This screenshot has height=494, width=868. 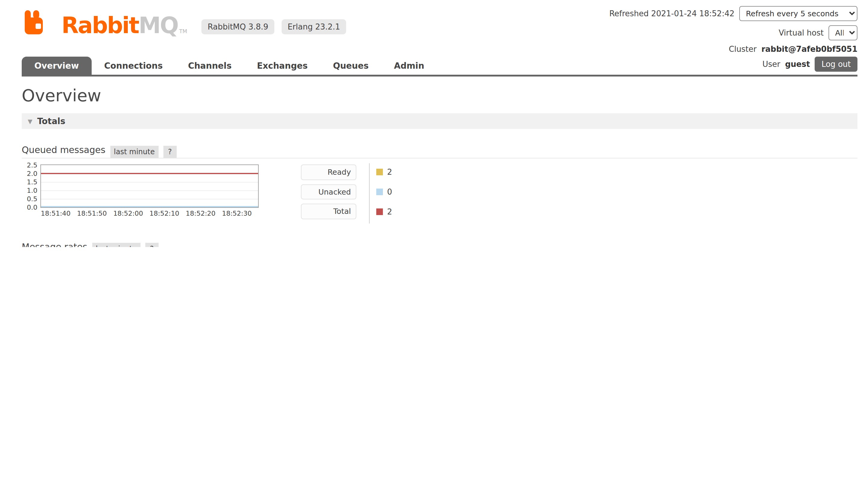 What do you see at coordinates (810, 49) in the screenshot?
I see `cluster-name: rabbit@7afeb0bf5051` at bounding box center [810, 49].